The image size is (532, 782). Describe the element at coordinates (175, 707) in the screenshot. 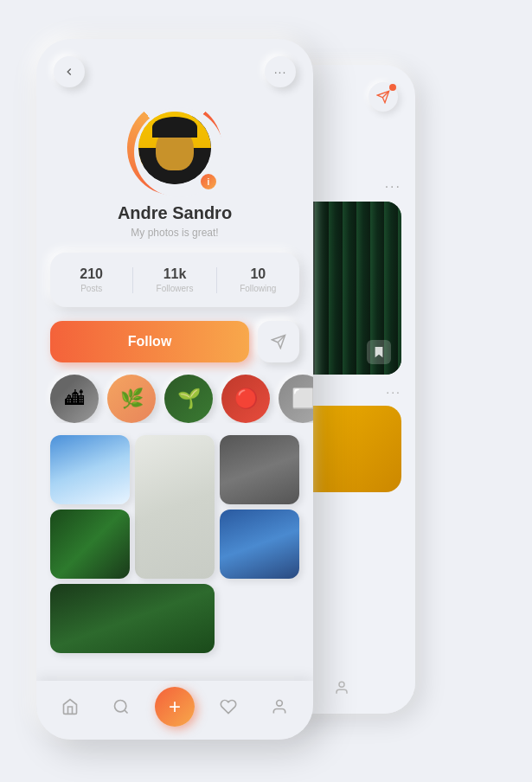

I see `add-icon: +` at that location.